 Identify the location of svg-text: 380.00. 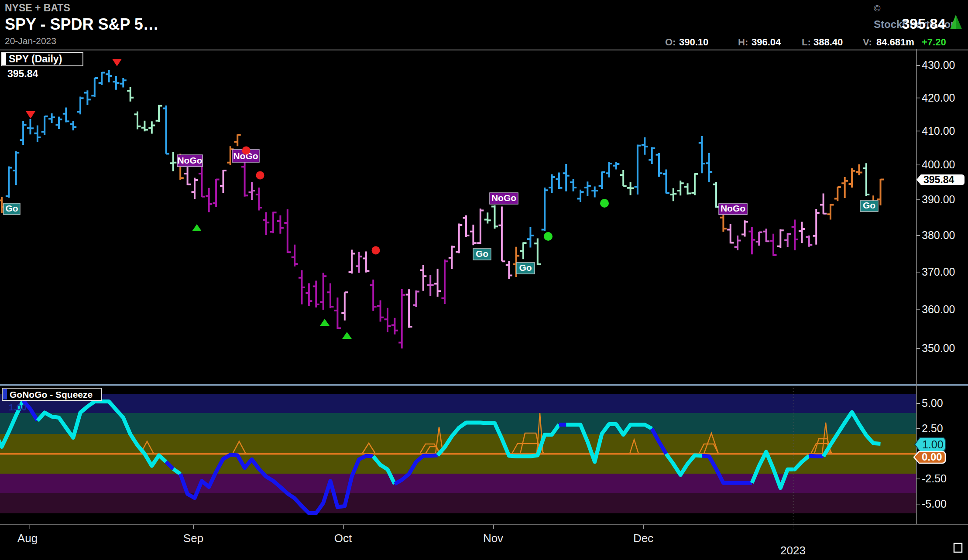
(938, 235).